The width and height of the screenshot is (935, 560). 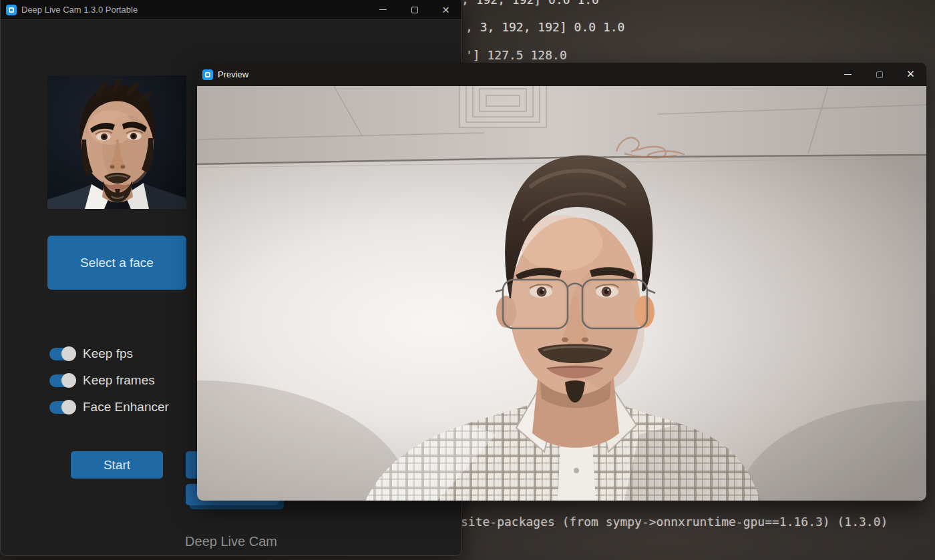 I want to click on source-face-portrait, so click(x=117, y=142).